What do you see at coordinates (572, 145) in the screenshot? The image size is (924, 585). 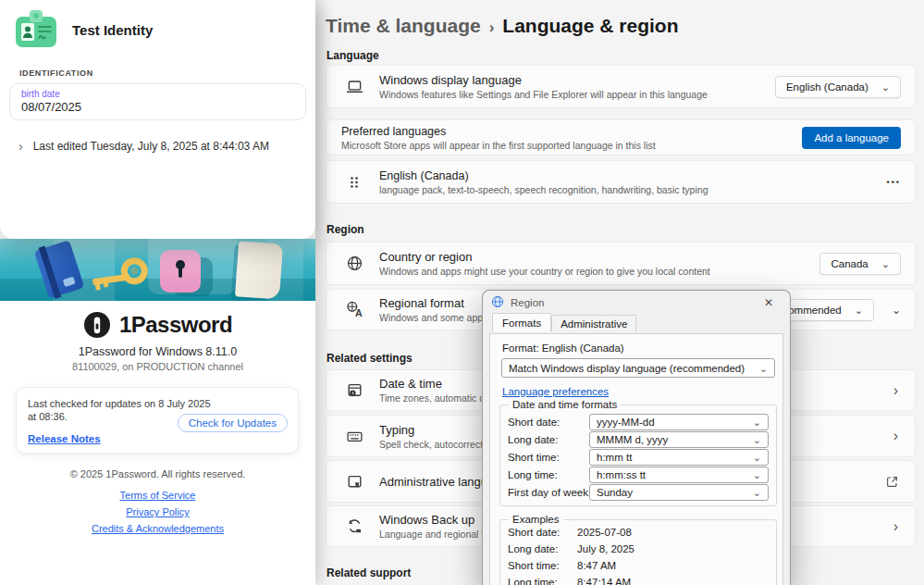 I see `row-subtitle: Microsoft Store apps will appear in the …` at bounding box center [572, 145].